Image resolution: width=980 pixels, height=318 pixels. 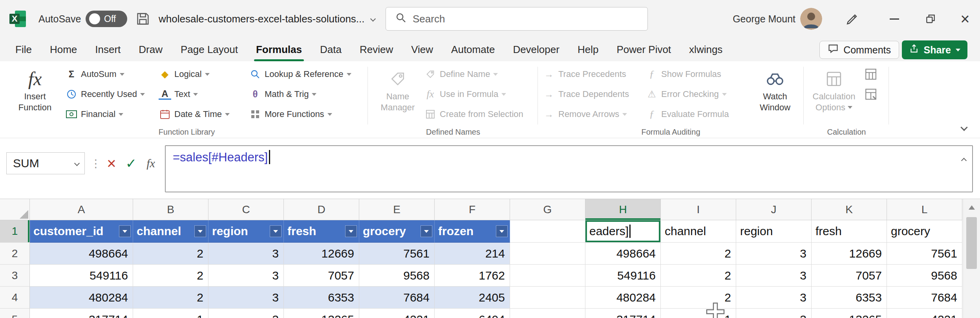 I want to click on cell: 4221, so click(x=925, y=313).